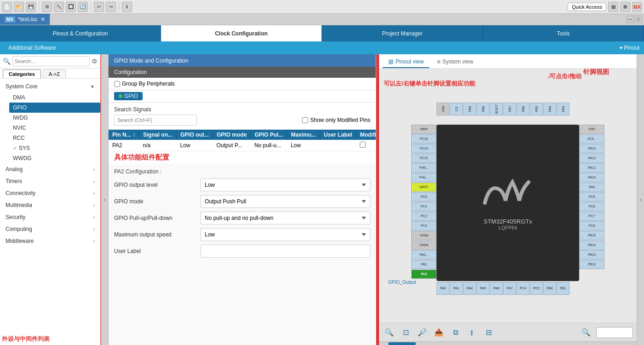  I want to click on pin-PA2: PA2, so click(424, 274).